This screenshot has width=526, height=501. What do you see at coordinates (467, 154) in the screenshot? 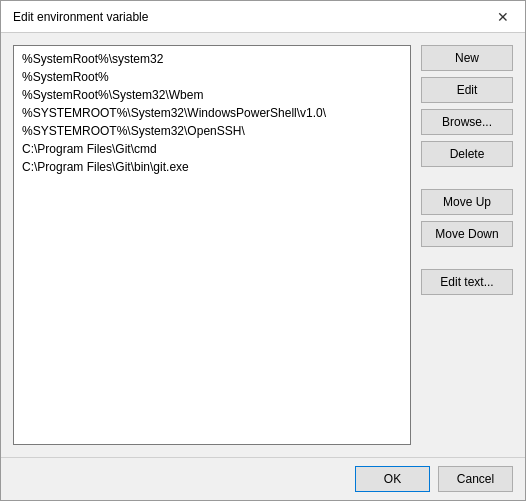
I see `delete-button: Delete` at bounding box center [467, 154].